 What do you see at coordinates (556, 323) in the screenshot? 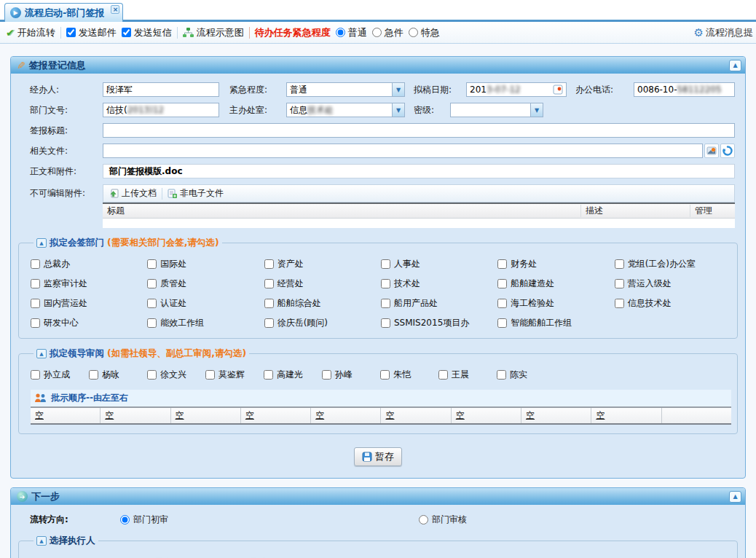
I see `dept-checkbox: 智能船舶工作组` at bounding box center [556, 323].